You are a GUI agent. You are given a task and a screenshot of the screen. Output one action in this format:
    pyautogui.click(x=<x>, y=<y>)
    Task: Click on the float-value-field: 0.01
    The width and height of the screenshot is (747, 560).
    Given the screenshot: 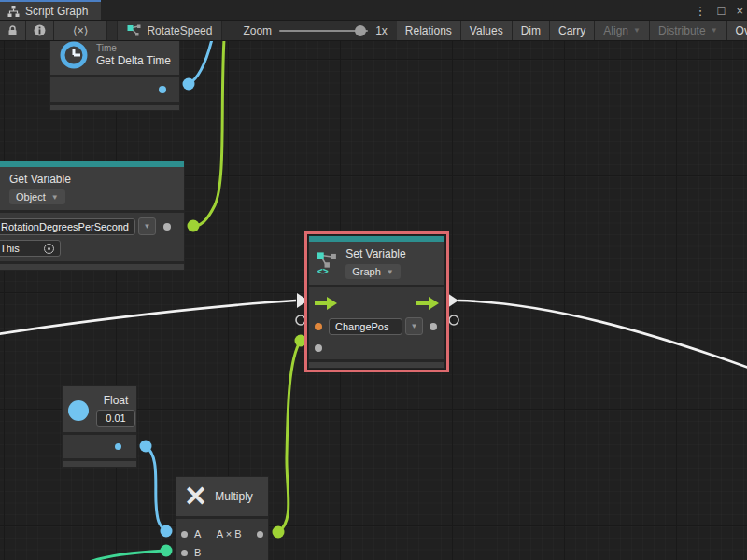 What is the action you would take?
    pyautogui.click(x=116, y=418)
    